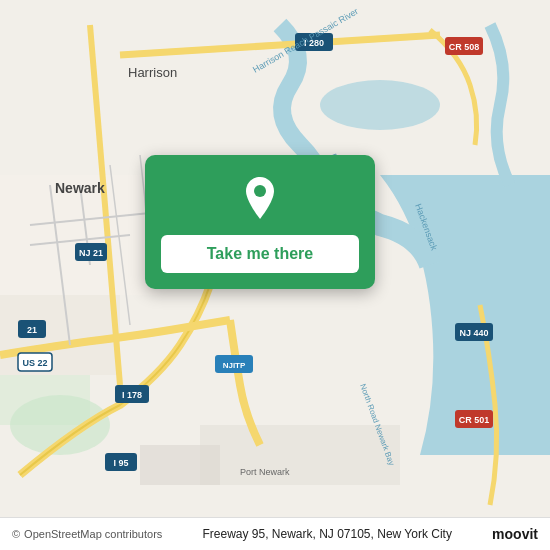 The width and height of the screenshot is (550, 550). What do you see at coordinates (16, 534) in the screenshot?
I see `copyright-icon: ©` at bounding box center [16, 534].